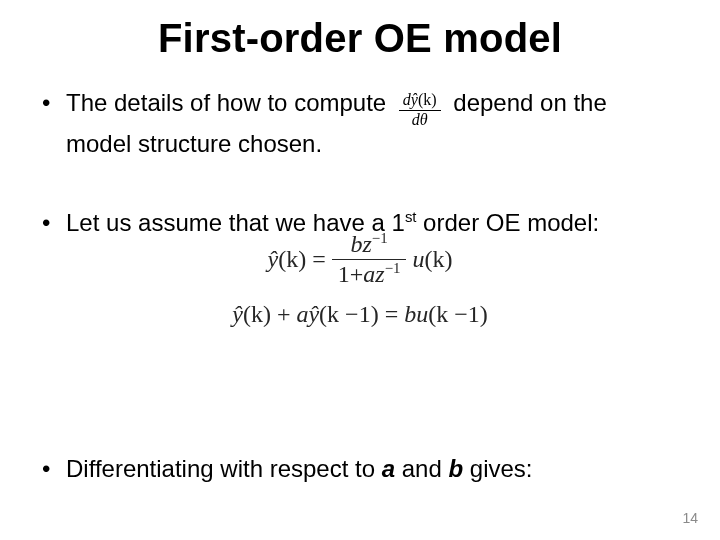 Image resolution: width=720 pixels, height=540 pixels. I want to click on bullet-3-text-a: Differentiating with respect to, so click(224, 468).